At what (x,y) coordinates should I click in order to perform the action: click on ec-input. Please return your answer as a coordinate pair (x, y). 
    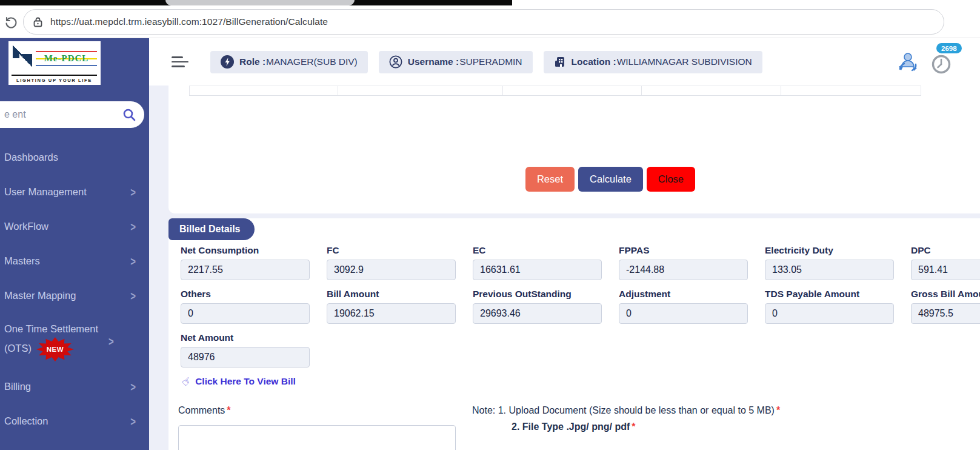
    Looking at the image, I should click on (537, 270).